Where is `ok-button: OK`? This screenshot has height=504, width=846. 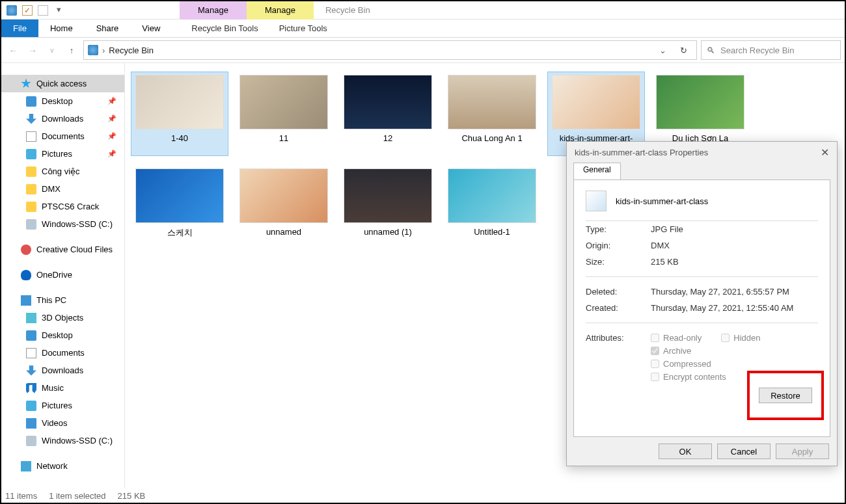 ok-button: OK is located at coordinates (685, 451).